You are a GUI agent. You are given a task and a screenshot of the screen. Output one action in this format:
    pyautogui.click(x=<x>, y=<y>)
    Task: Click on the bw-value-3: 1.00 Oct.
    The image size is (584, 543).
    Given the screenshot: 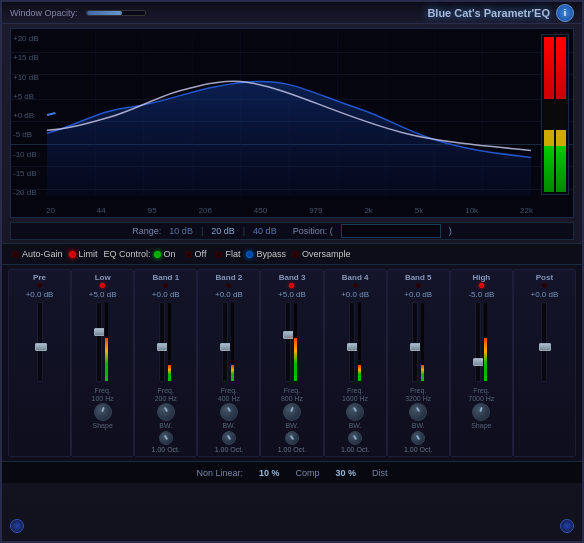 What is the action you would take?
    pyautogui.click(x=229, y=450)
    